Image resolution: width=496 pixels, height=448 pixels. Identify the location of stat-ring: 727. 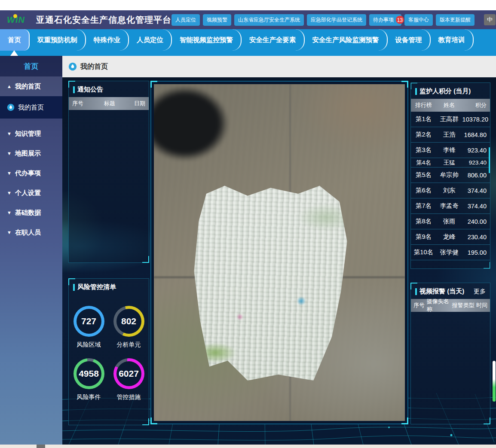
(89, 321).